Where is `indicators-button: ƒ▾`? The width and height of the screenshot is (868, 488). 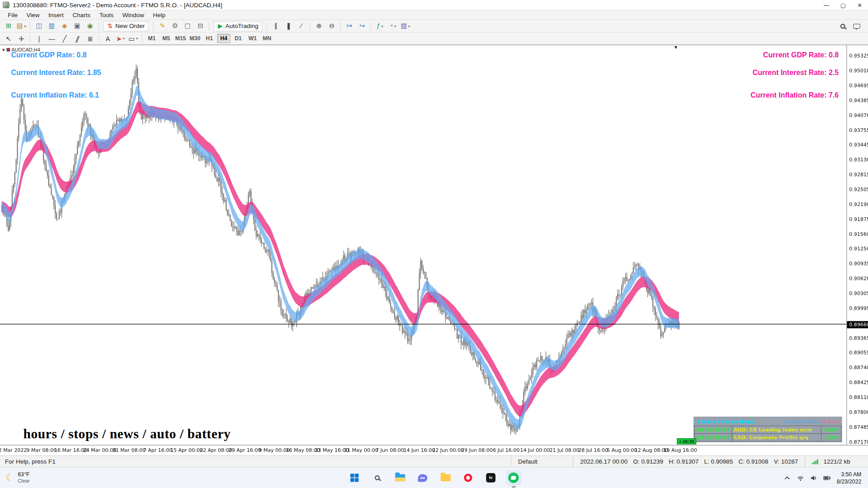 indicators-button: ƒ▾ is located at coordinates (380, 26).